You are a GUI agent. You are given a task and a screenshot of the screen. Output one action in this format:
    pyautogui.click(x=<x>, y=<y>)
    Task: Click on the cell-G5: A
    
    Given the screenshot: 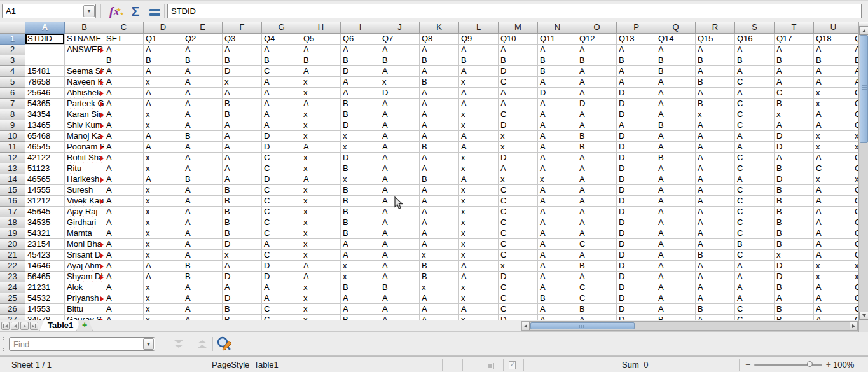 What is the action you would take?
    pyautogui.click(x=282, y=83)
    